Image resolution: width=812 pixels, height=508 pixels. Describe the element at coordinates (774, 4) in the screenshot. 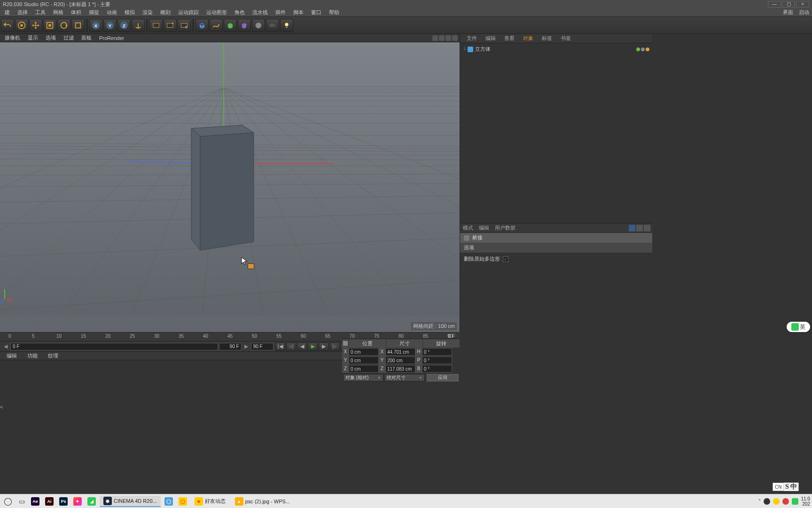

I see `minimize-button: —` at that location.